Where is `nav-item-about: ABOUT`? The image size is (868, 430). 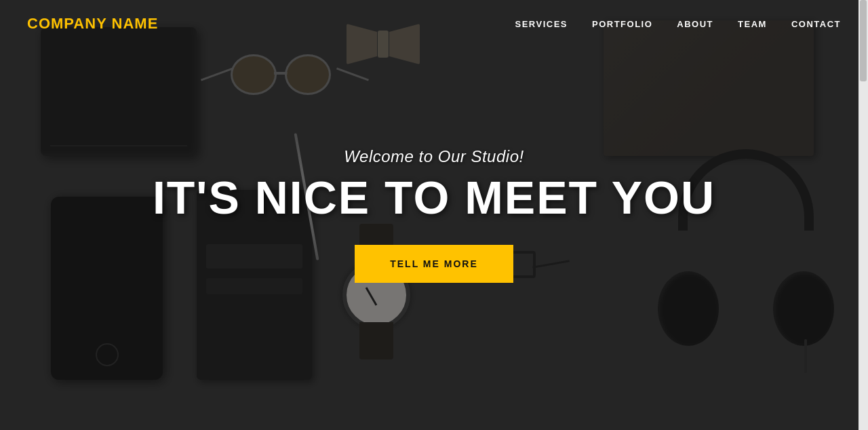 nav-item-about: ABOUT is located at coordinates (695, 24).